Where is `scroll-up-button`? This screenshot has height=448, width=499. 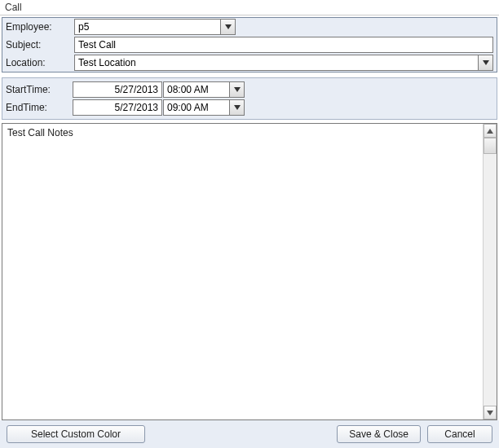
scroll-up-button is located at coordinates (490, 130).